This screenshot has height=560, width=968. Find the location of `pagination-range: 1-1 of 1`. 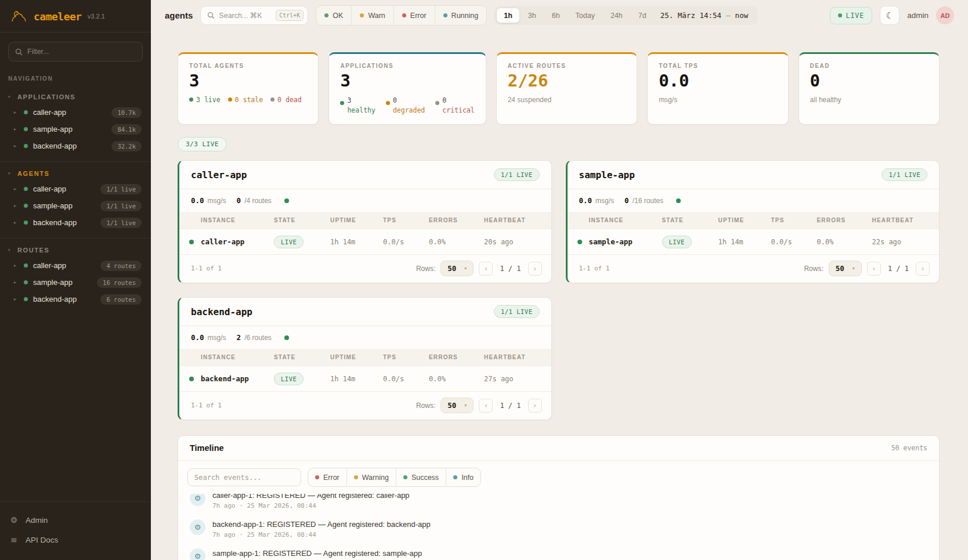

pagination-range: 1-1 of 1 is located at coordinates (207, 268).